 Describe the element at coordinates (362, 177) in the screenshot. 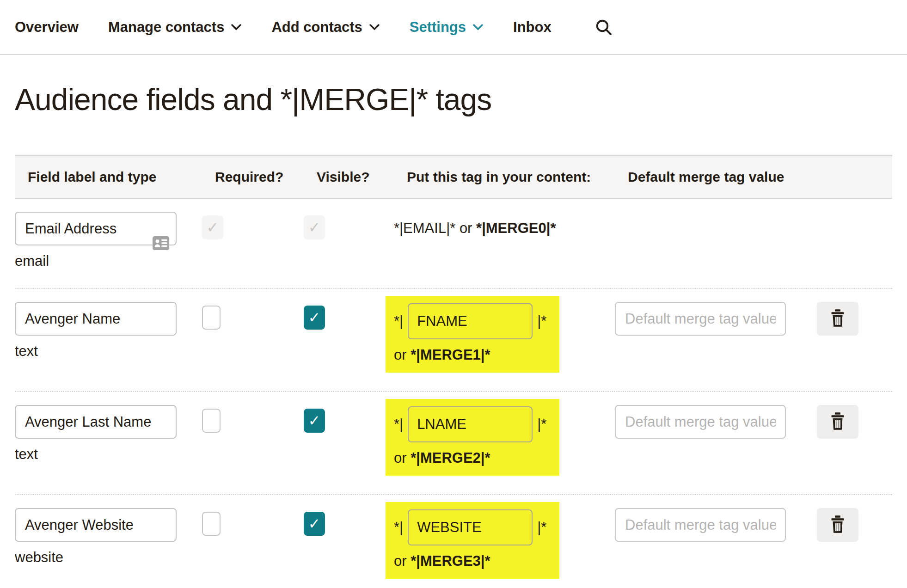

I see `column-header-visible: Visible?` at that location.